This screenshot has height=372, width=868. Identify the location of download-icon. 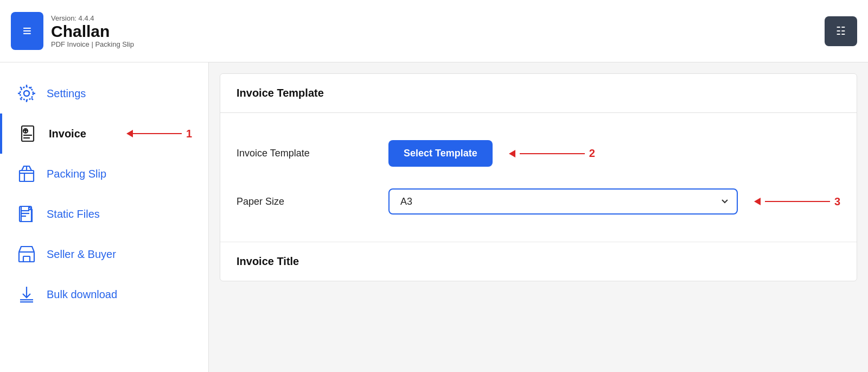
(27, 294).